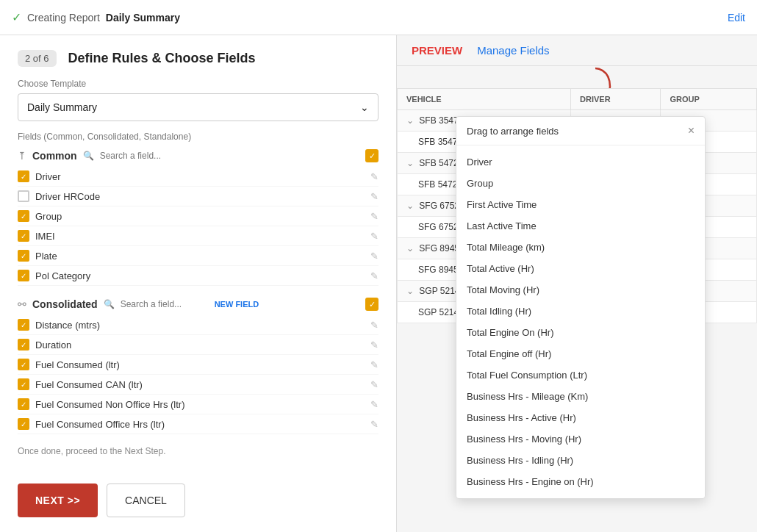  Describe the element at coordinates (375, 276) in the screenshot. I see `edit-icon-pol: ✎` at that location.